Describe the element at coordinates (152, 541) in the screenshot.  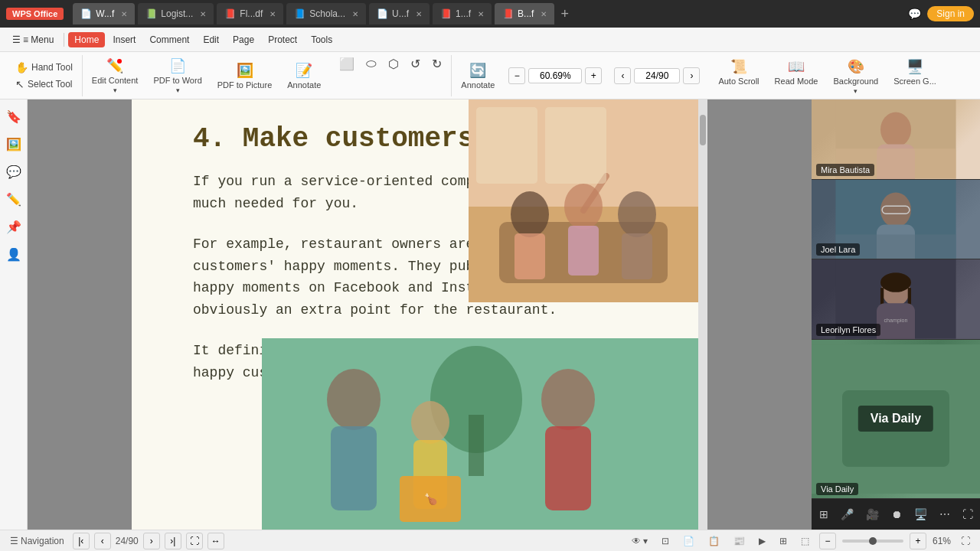
I see `next-page-status-button: ›` at that location.